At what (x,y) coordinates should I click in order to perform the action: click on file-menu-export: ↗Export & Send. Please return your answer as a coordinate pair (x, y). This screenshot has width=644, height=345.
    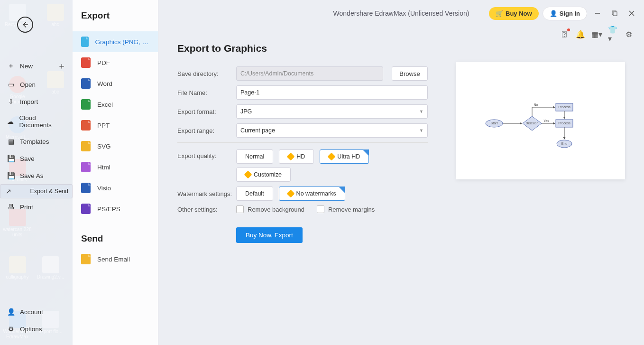
    Looking at the image, I should click on (36, 191).